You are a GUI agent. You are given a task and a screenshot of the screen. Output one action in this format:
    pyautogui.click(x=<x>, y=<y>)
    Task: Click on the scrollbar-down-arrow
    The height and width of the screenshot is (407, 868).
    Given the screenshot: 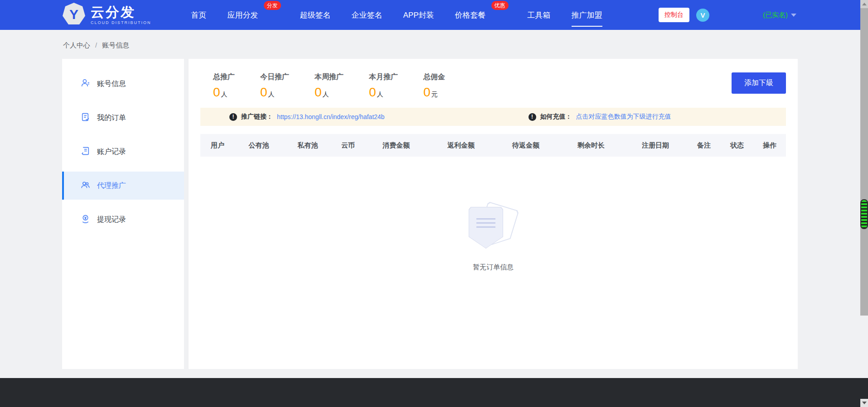 What is the action you would take?
    pyautogui.click(x=864, y=403)
    